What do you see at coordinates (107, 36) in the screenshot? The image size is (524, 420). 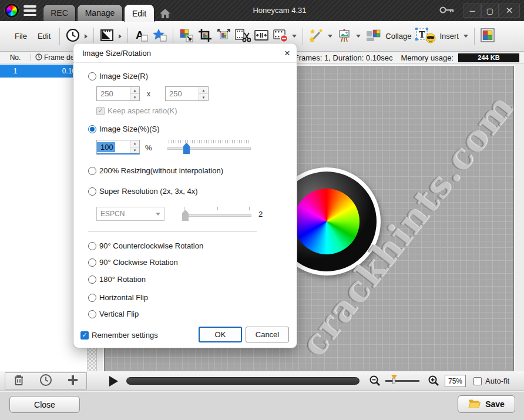 I see `film-frame-icon` at bounding box center [107, 36].